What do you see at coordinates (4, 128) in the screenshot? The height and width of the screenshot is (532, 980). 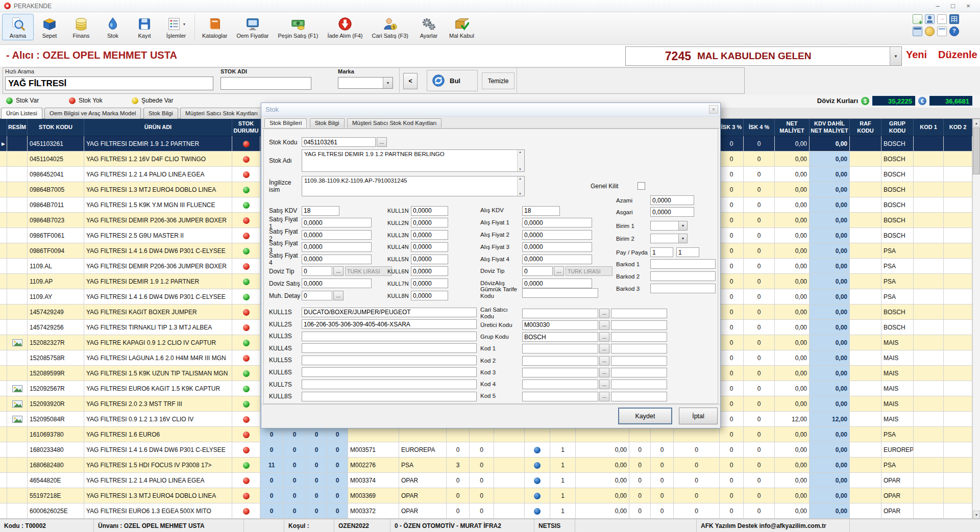 I see `column-header` at bounding box center [4, 128].